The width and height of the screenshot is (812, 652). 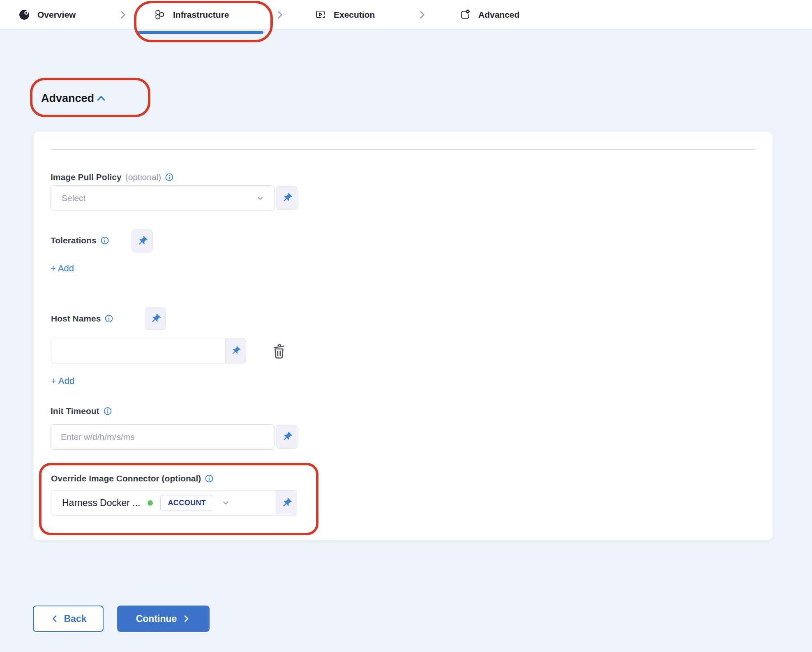 What do you see at coordinates (112, 177) in the screenshot?
I see `image-pull-policy-label: Image Pull Policy (optional)` at bounding box center [112, 177].